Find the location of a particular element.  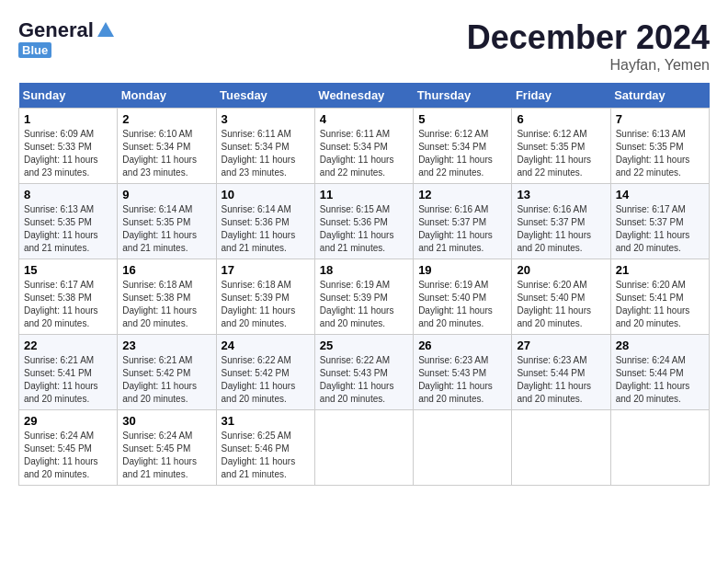

day-info: Sunrise: 6:22 AMSunset: 5:42 PMDaylight:… is located at coordinates (266, 380).